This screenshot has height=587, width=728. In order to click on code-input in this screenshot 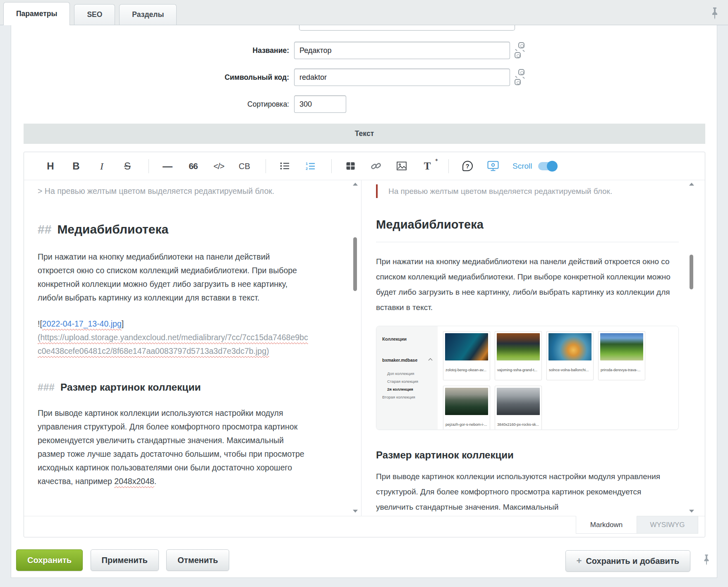, I will do `click(402, 77)`.